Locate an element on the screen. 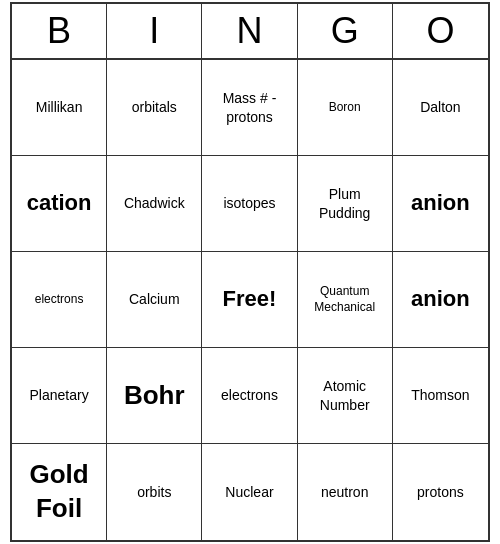 The height and width of the screenshot is (544, 500). header-letter-n: N is located at coordinates (250, 31).